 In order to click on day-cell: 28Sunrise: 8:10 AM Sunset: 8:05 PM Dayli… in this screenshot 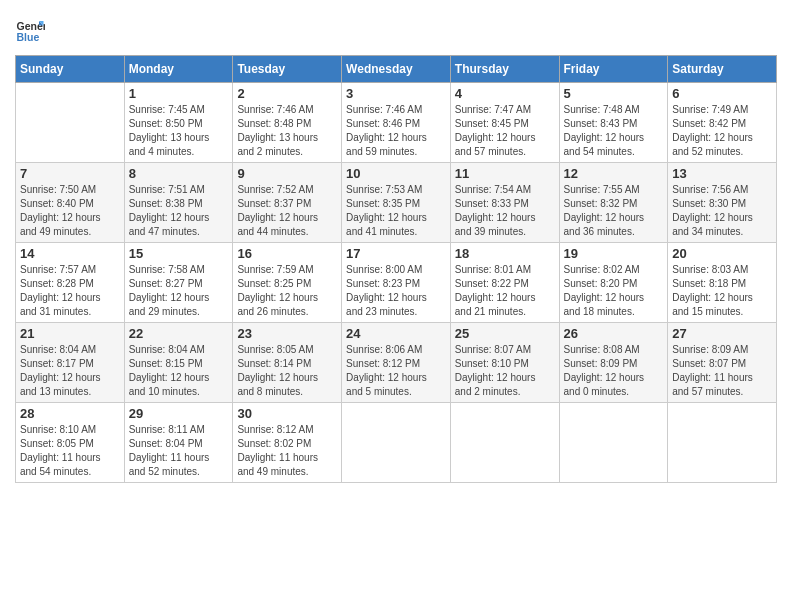, I will do `click(70, 443)`.